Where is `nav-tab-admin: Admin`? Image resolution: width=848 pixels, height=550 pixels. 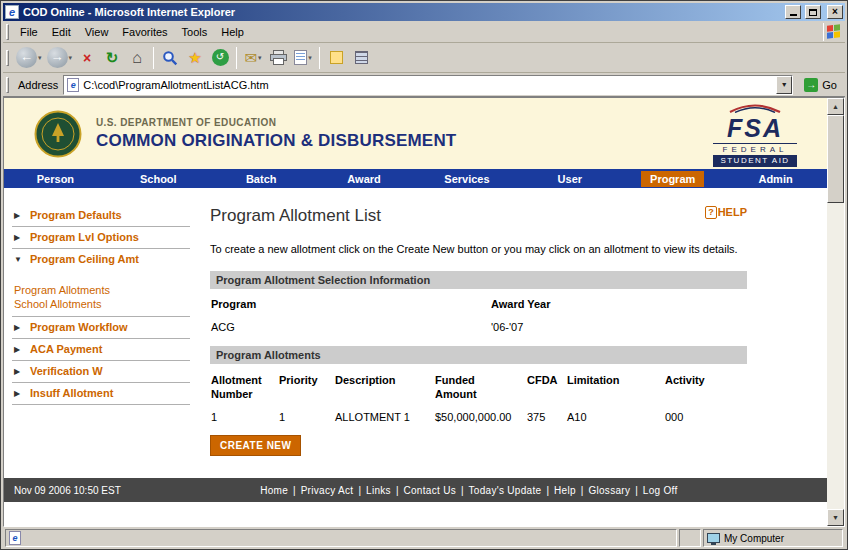 nav-tab-admin: Admin is located at coordinates (776, 178).